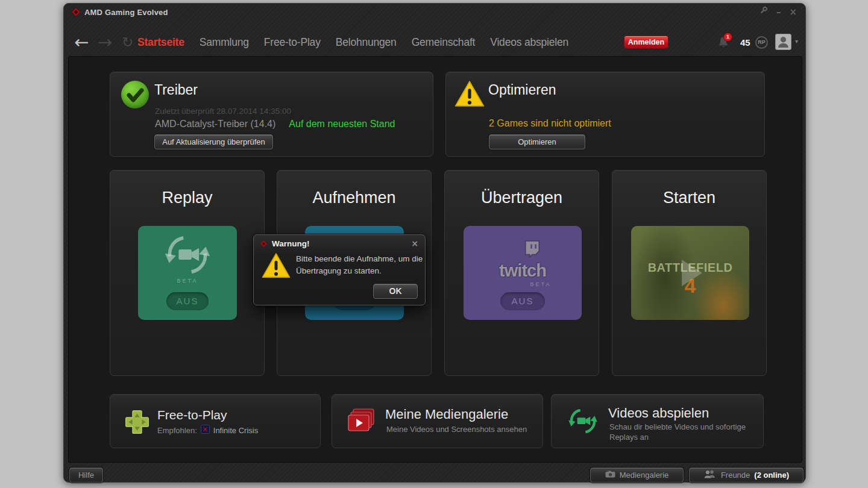 The height and width of the screenshot is (488, 868). I want to click on forward-icon: →, so click(105, 42).